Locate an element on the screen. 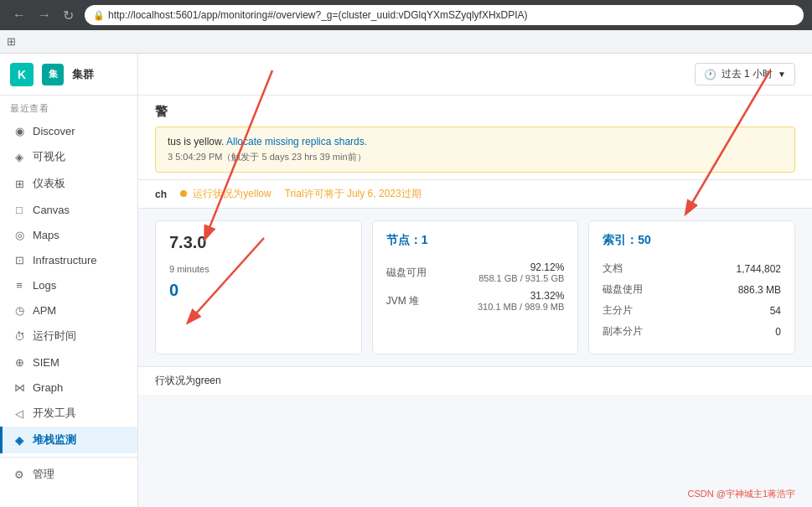 This screenshot has width=812, height=507. indices-title: 索引：50 is located at coordinates (692, 241).